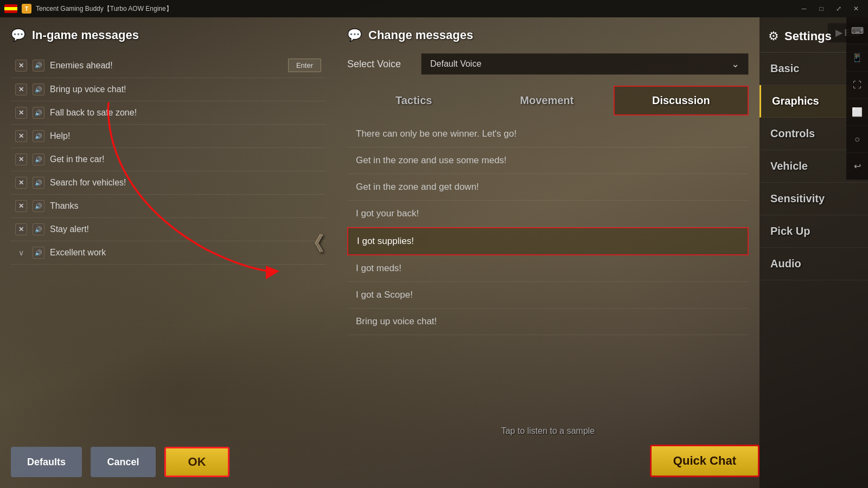 The height and width of the screenshot is (488, 868). Describe the element at coordinates (168, 183) in the screenshot. I see `message-item-5: ✕ 🔊 Search for vehicles!` at that location.